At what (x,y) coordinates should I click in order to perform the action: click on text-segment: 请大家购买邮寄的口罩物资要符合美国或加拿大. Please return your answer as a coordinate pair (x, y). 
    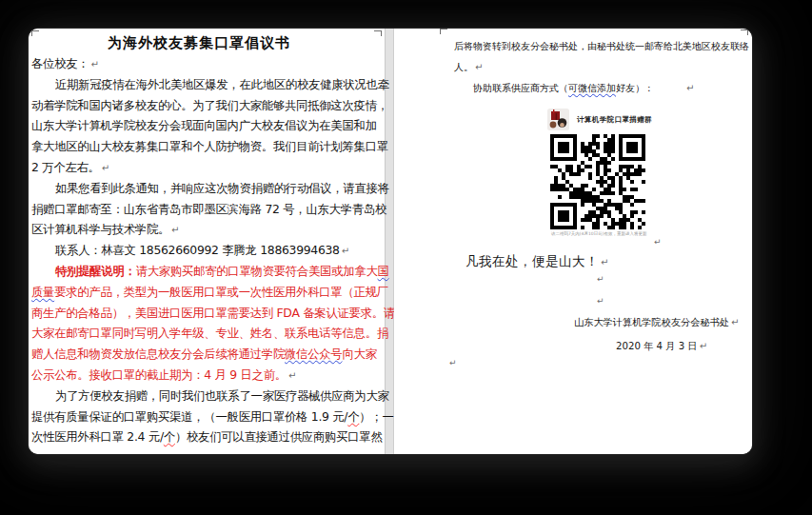
    Looking at the image, I should click on (257, 270).